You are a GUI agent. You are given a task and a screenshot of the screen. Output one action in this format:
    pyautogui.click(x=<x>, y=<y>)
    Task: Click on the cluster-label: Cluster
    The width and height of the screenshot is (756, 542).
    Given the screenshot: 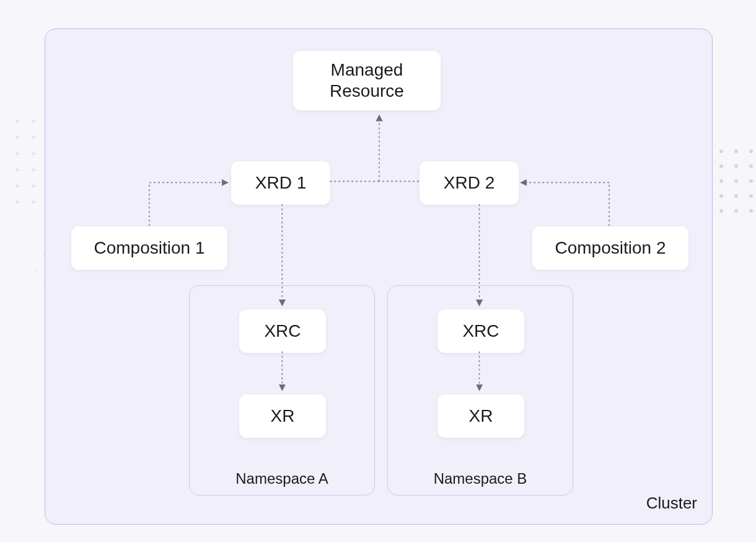 What is the action you would take?
    pyautogui.click(x=672, y=504)
    